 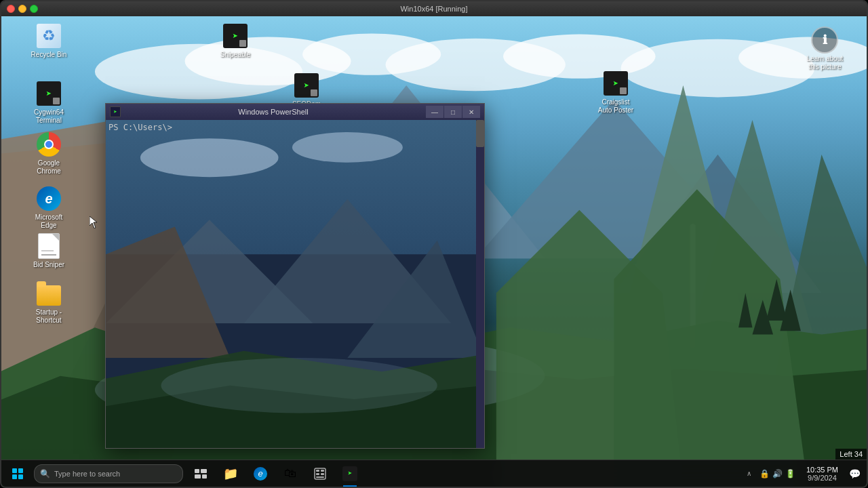 What do you see at coordinates (235, 55) in the screenshot?
I see `snipeable-label: Snipeable` at bounding box center [235, 55].